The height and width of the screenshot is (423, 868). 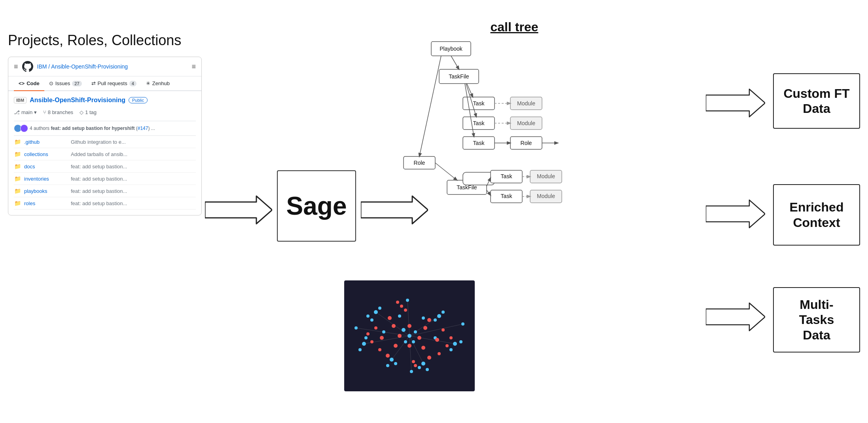 I want to click on file-row: 📁 collections Added tarballs of ansib..., so click(x=105, y=154).